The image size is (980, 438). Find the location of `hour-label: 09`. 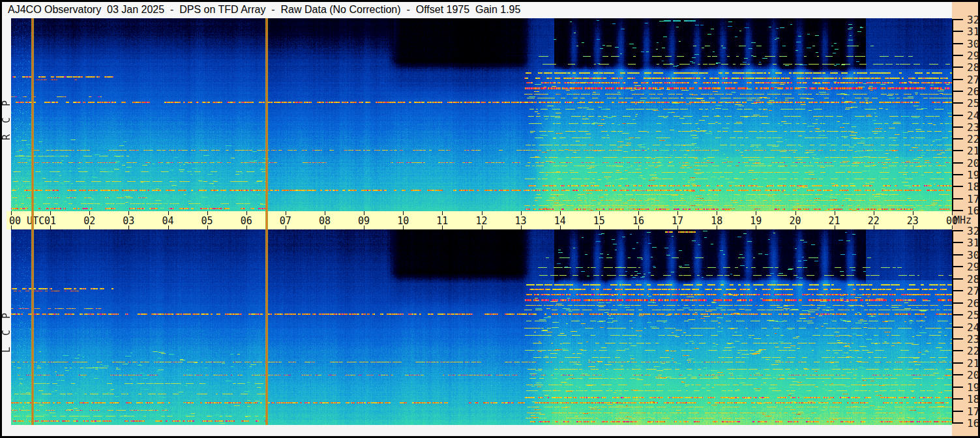

hour-label: 09 is located at coordinates (364, 221).